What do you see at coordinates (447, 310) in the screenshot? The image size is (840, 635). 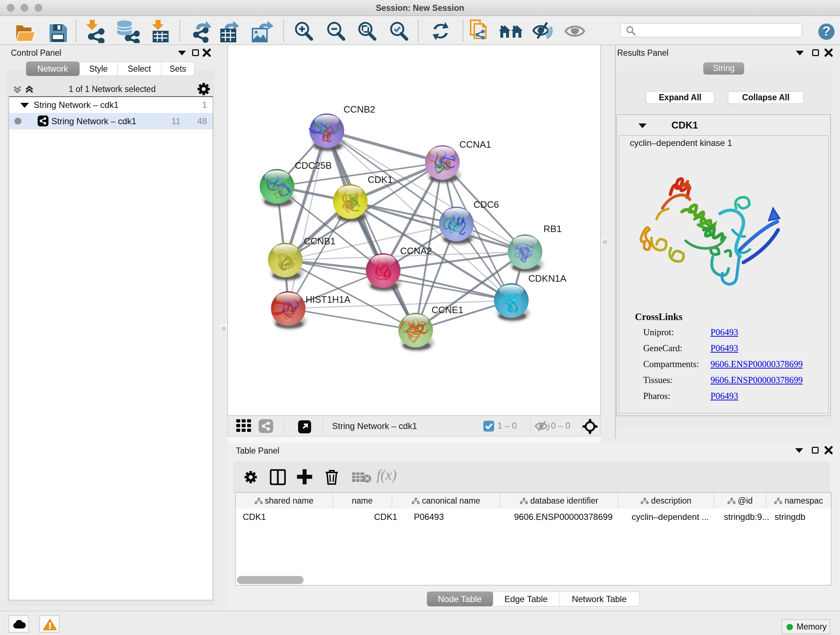 I see `svg-text: CCNE1` at bounding box center [447, 310].